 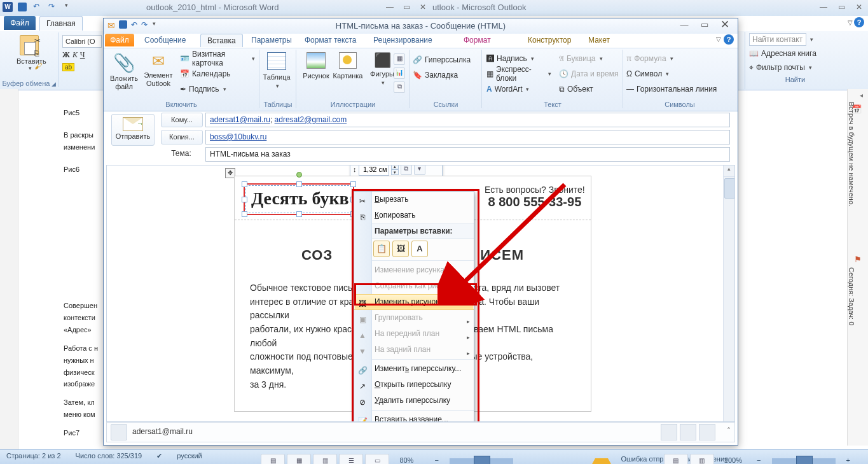 What do you see at coordinates (719, 39) in the screenshot?
I see `msg-ribbon-minimize-icon: ▽` at bounding box center [719, 39].